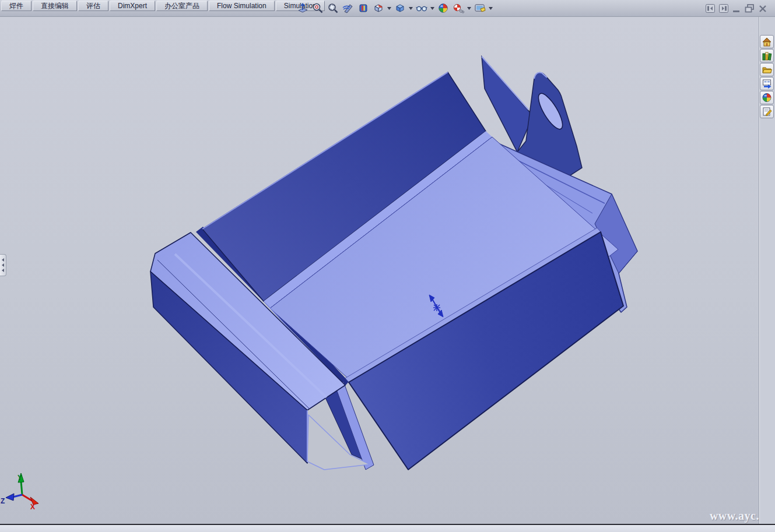 This screenshot has height=532, width=775. Describe the element at coordinates (3, 265) in the screenshot. I see `feature-panel-splitter-handle` at that location.